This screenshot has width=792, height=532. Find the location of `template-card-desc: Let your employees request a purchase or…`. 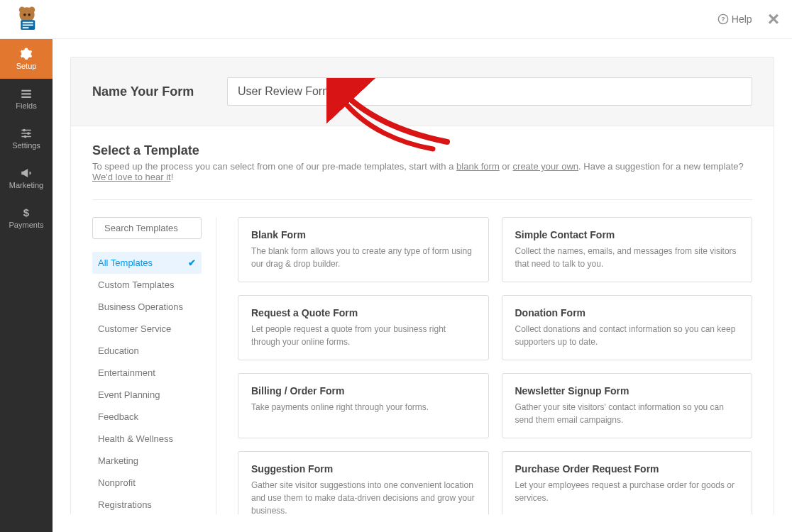

template-card-desc: Let your employees request a purchase or… is located at coordinates (627, 492).